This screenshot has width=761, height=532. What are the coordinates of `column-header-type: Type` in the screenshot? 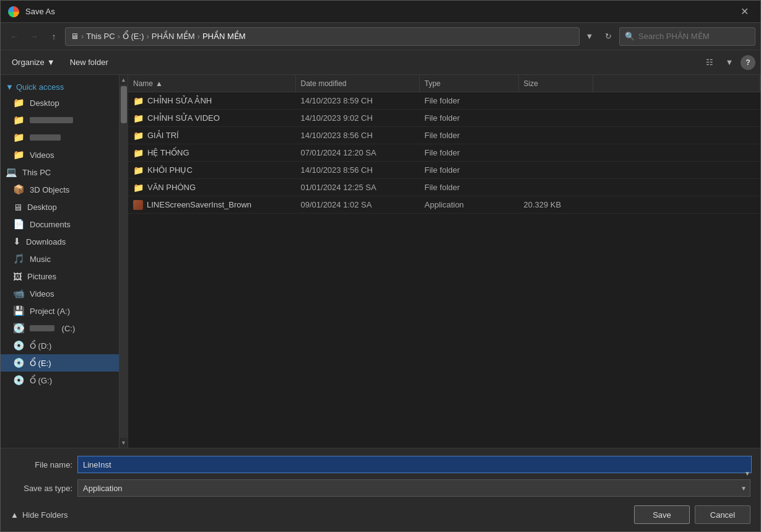 It's located at (469, 83).